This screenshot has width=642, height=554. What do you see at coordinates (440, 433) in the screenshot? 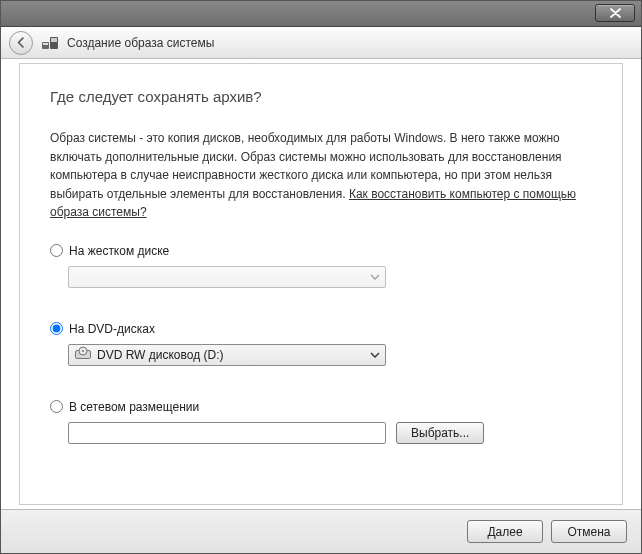
I see `browse-button-label: Выбрать...` at bounding box center [440, 433].